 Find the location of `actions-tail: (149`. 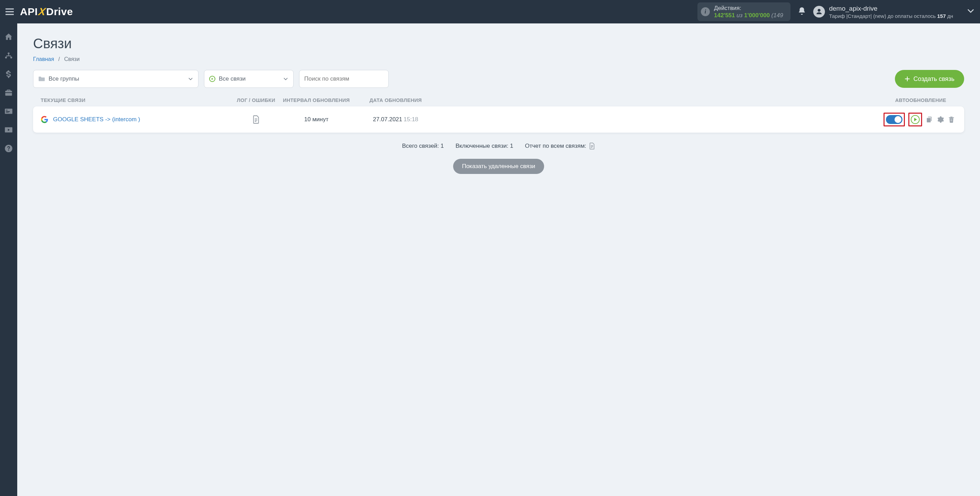

actions-tail: (149 is located at coordinates (778, 15).